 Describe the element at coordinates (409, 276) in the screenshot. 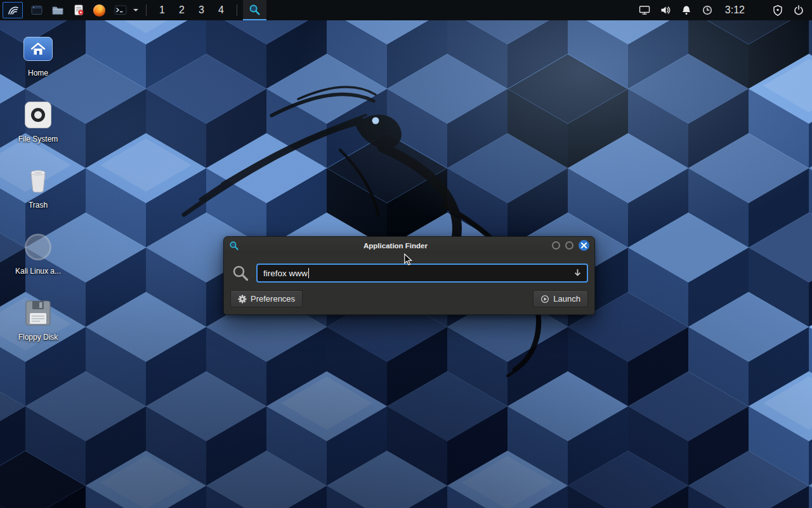

I see `application-finder-window: Application Finder firefox www` at that location.